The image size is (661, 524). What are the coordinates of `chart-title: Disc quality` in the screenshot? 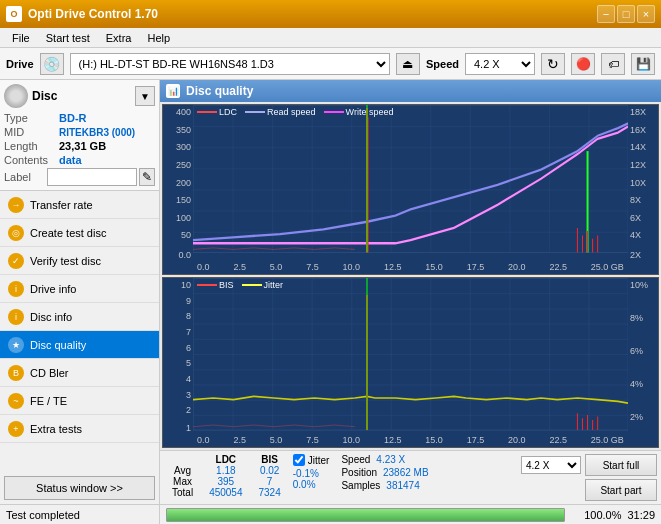 It's located at (220, 91).